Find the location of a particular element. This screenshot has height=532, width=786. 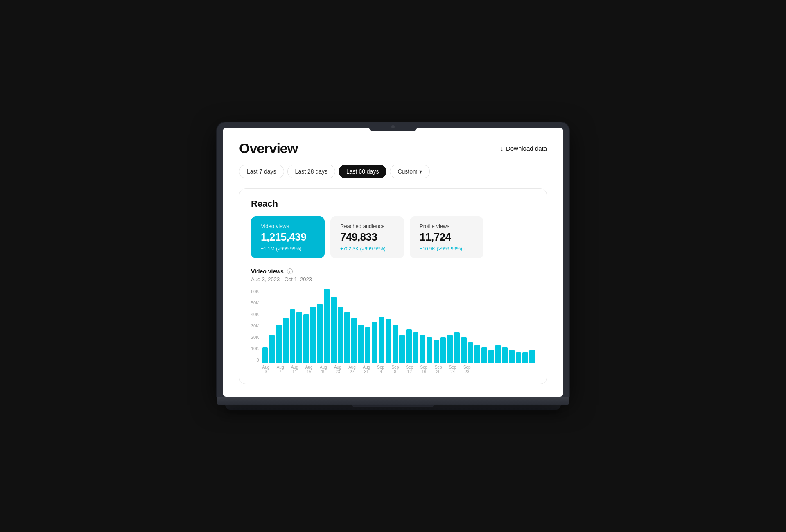

metric-profile-views: Profile views 11,724 +10.9K (>999.99%) ↑ is located at coordinates (447, 237).